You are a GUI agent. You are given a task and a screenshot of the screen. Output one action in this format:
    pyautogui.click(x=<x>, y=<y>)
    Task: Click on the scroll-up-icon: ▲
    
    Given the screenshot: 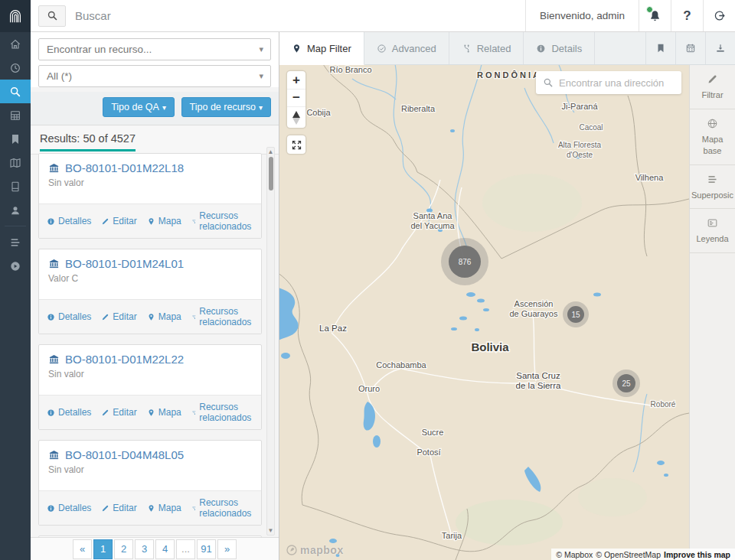 What is the action you would take?
    pyautogui.click(x=271, y=151)
    